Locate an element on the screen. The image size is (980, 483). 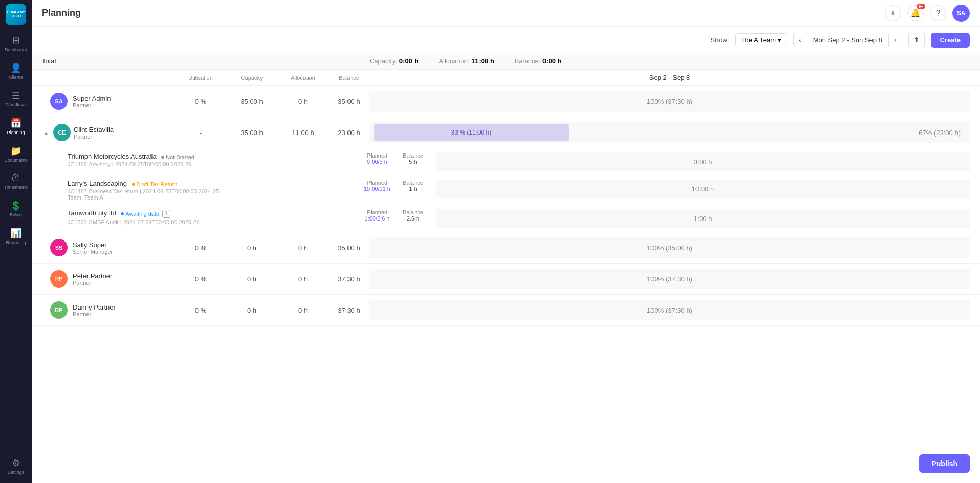
allocation-value: 11:00 h is located at coordinates (483, 61).